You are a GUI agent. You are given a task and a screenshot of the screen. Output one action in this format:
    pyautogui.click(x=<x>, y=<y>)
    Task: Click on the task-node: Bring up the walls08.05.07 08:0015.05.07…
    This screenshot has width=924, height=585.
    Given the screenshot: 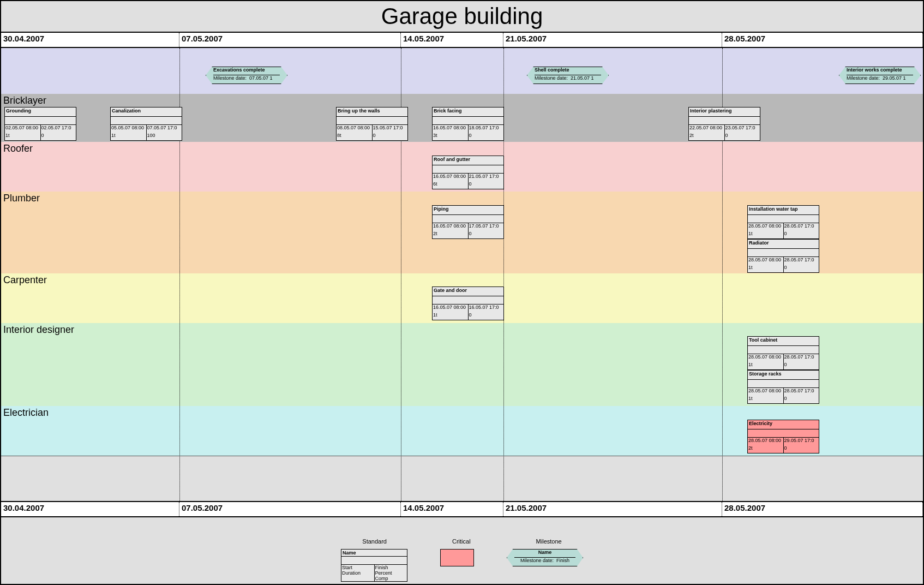 What is the action you would take?
    pyautogui.click(x=372, y=124)
    